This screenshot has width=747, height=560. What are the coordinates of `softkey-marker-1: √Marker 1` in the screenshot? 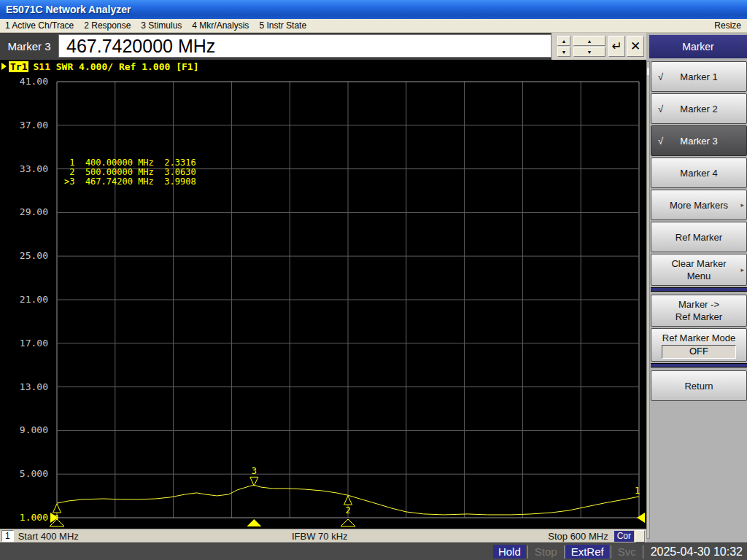 It's located at (699, 77).